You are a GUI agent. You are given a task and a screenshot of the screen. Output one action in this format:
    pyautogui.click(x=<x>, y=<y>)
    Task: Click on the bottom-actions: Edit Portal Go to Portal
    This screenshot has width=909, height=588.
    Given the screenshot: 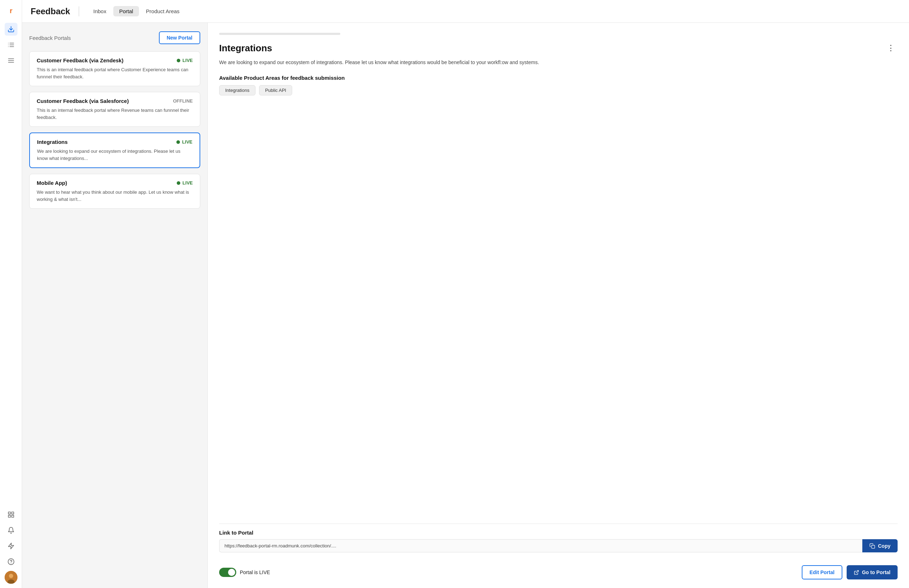 What is the action you would take?
    pyautogui.click(x=849, y=572)
    